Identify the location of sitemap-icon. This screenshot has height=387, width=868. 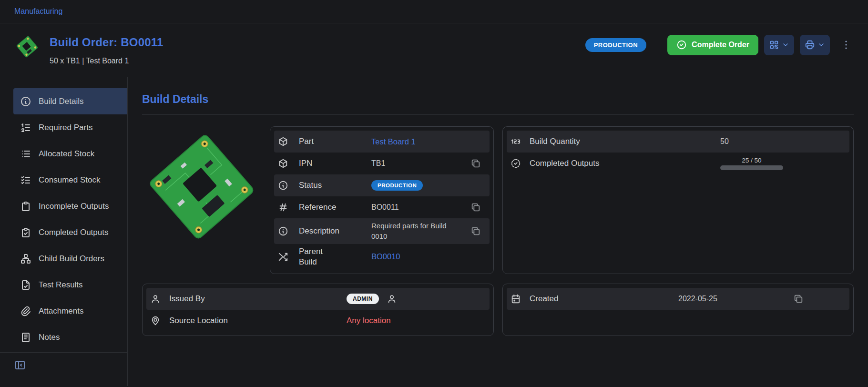
(26, 259).